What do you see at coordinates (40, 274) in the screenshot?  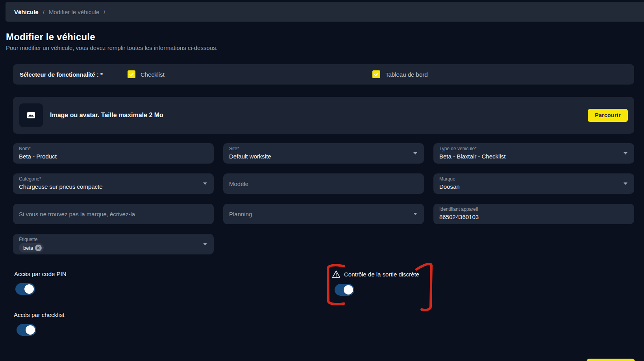 I see `pin-access-label: Accès par code PIN` at bounding box center [40, 274].